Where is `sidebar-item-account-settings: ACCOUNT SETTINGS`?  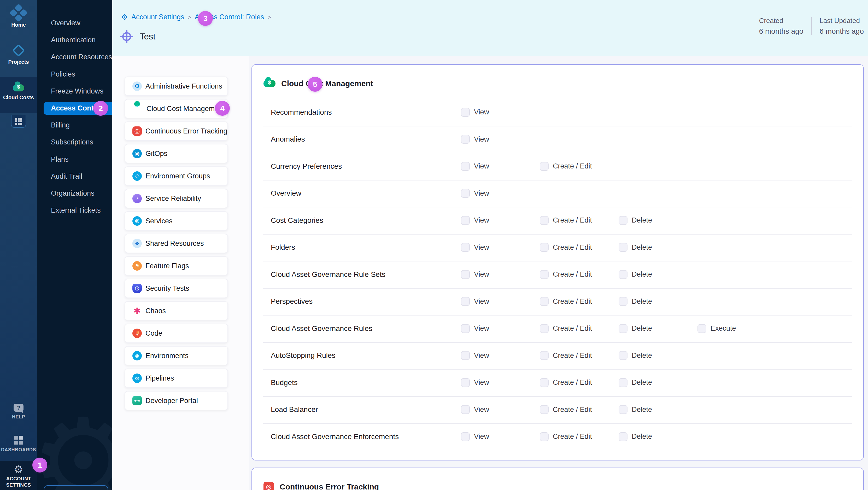
sidebar-item-account-settings: ACCOUNT SETTINGS is located at coordinates (19, 476).